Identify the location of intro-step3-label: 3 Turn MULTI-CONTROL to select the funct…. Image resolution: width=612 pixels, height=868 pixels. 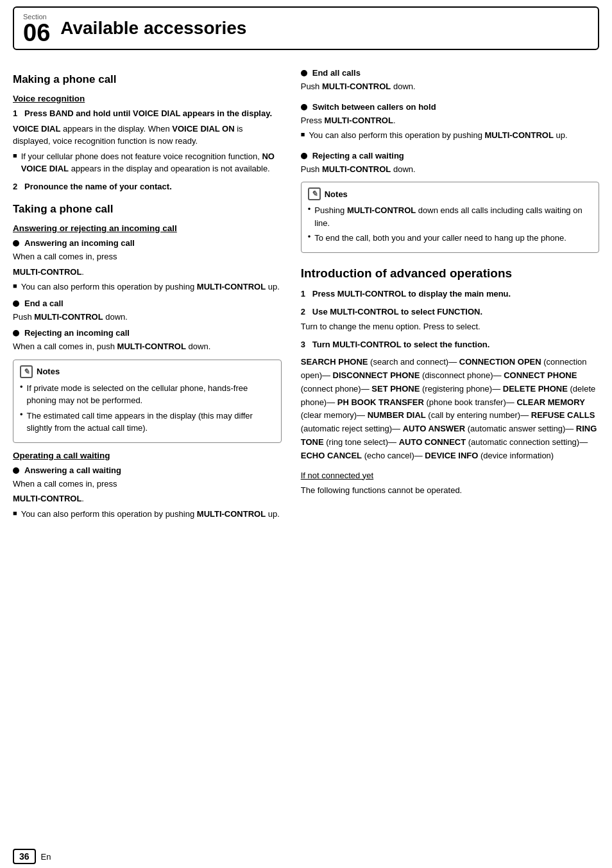
(450, 345).